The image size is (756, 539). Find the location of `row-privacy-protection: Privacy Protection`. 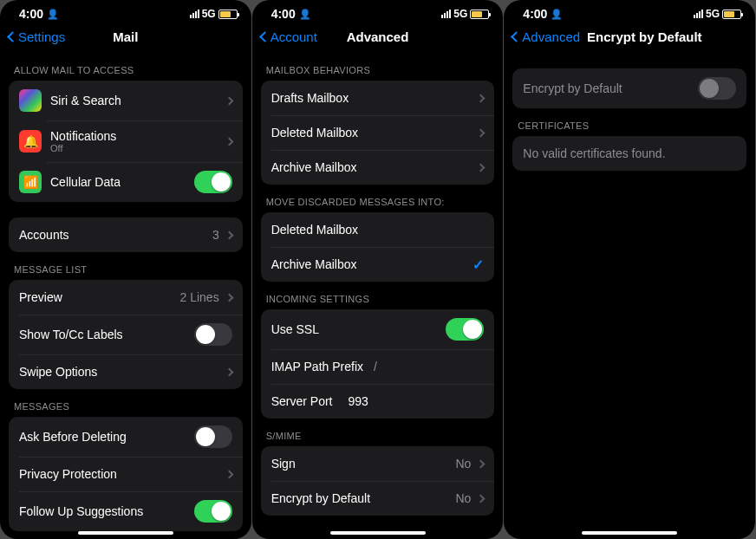

row-privacy-protection: Privacy Protection is located at coordinates (126, 474).